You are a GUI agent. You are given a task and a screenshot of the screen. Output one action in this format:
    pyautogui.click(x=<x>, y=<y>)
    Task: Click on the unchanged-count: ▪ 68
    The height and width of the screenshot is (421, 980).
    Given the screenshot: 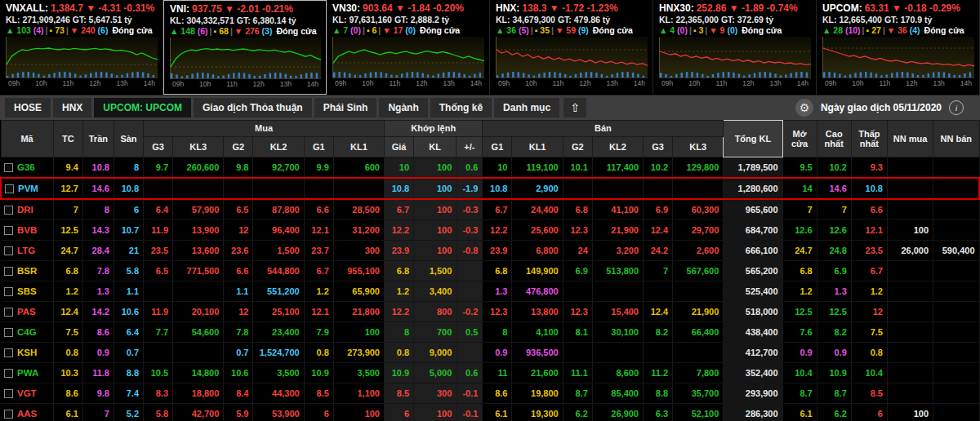 What is the action you would take?
    pyautogui.click(x=221, y=31)
    